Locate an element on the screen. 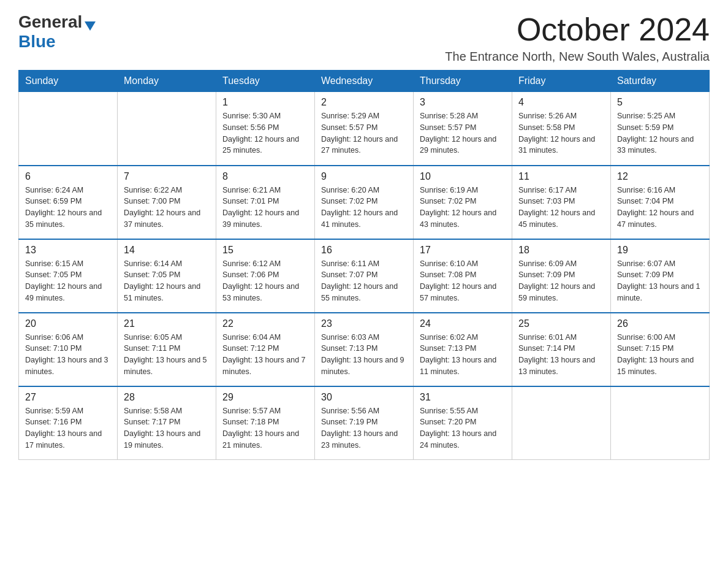 The image size is (728, 563). day-number: 9 is located at coordinates (364, 177).